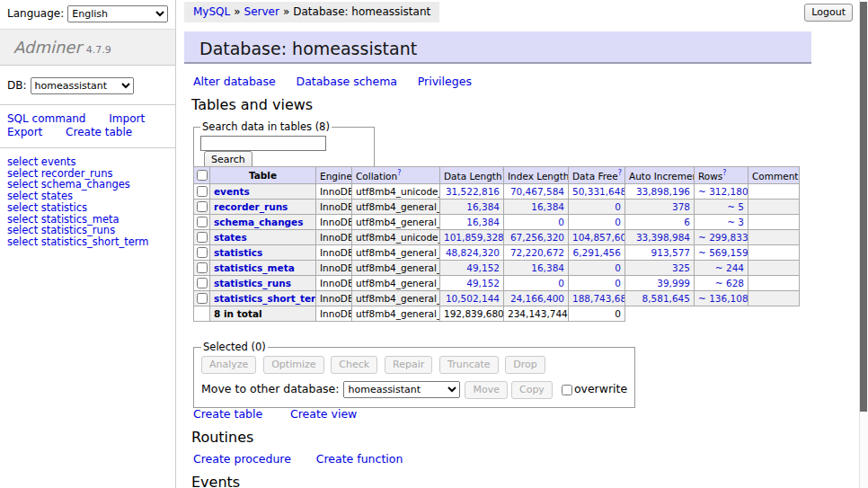 This screenshot has width=868, height=488. Describe the element at coordinates (47, 119) in the screenshot. I see `sidebar-link-sql-command: SQL command` at that location.